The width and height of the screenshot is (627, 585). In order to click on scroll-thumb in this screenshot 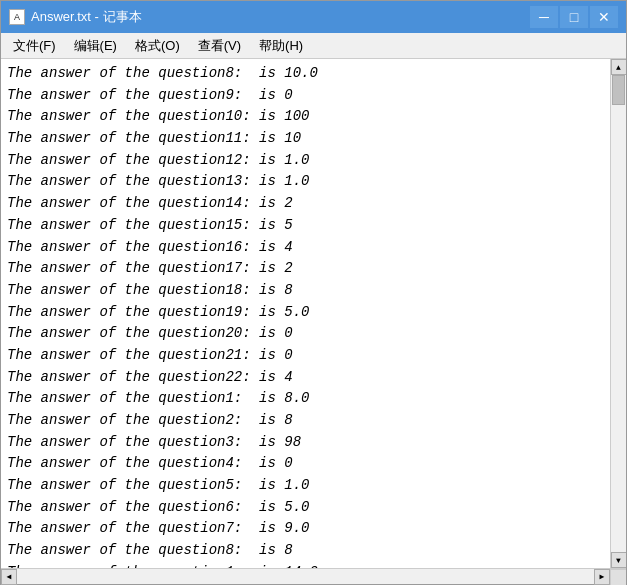, I will do `click(618, 90)`.